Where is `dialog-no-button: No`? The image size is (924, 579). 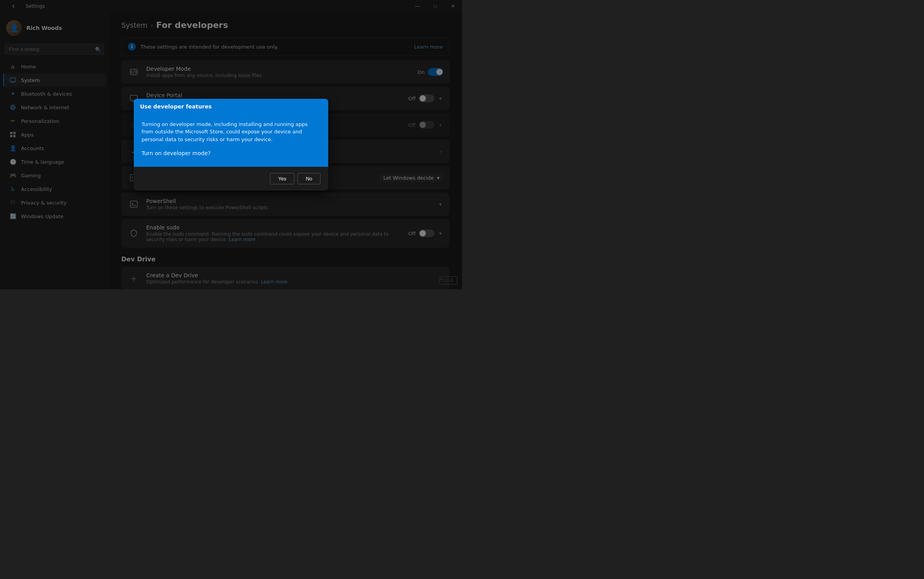 dialog-no-button: No is located at coordinates (309, 179).